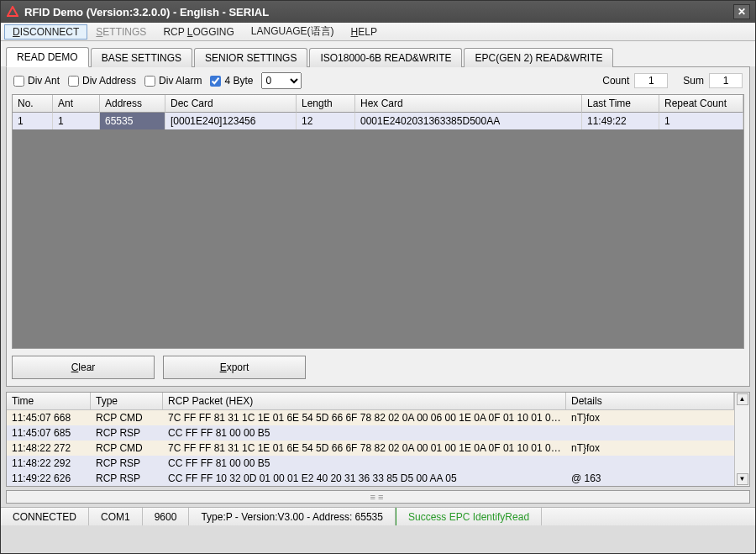 This screenshot has height=554, width=756. What do you see at coordinates (141, 57) in the screenshot?
I see `tab-base-settings: BASE SETTINGS` at bounding box center [141, 57].